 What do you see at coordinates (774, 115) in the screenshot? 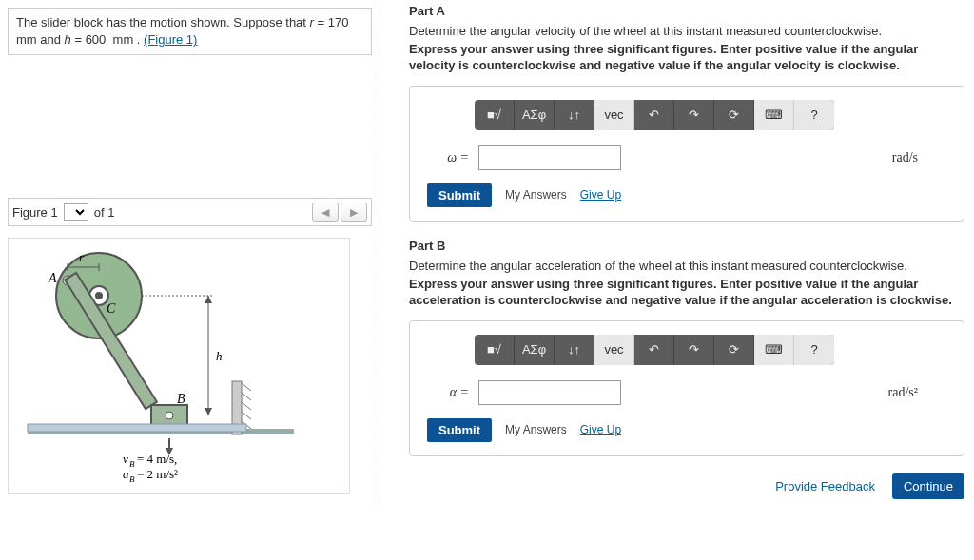
I see `keyboard-tool: ⌨` at bounding box center [774, 115].